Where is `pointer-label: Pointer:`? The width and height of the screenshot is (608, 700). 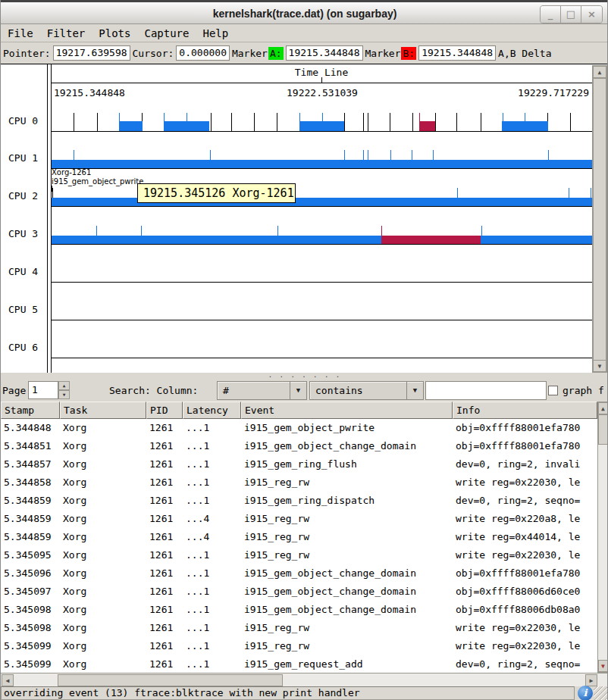
pointer-label: Pointer: is located at coordinates (27, 53).